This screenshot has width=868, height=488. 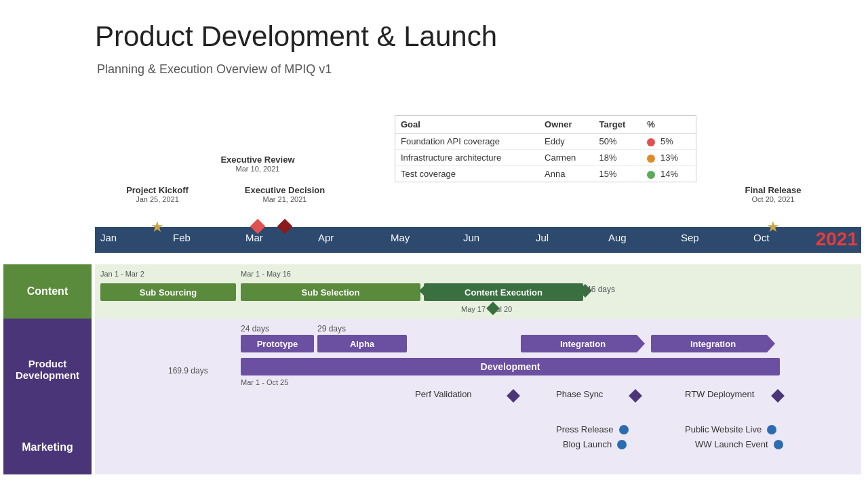 What do you see at coordinates (583, 344) in the screenshot?
I see `integration1-bar: Integration` at bounding box center [583, 344].